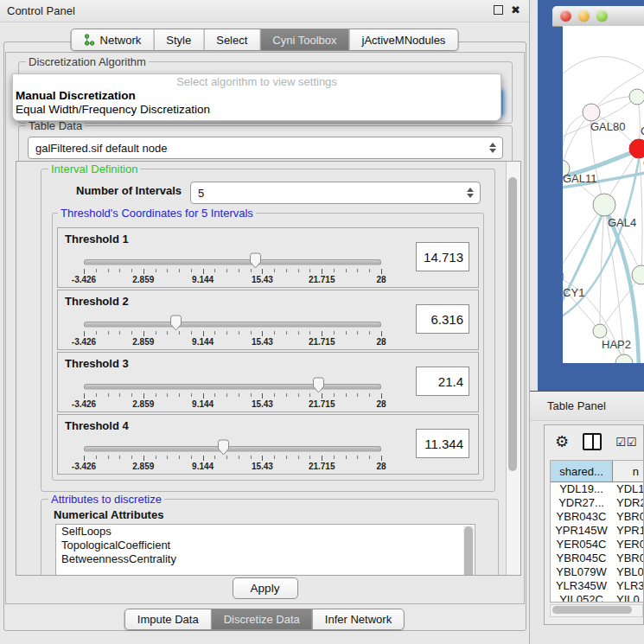 Image resolution: width=644 pixels, height=644 pixels. I want to click on scale-tick-label: 2.859, so click(143, 342).